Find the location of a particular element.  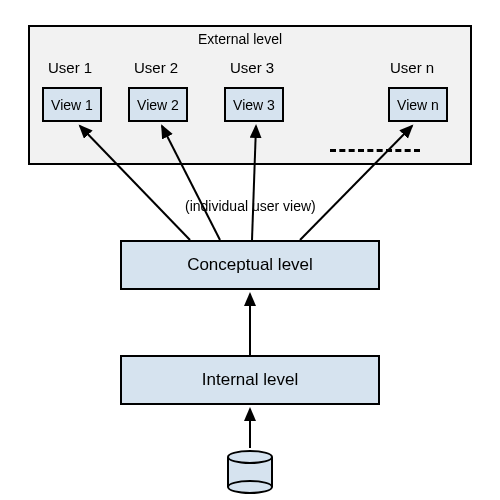

view-box-1: View 1 is located at coordinates (72, 104).